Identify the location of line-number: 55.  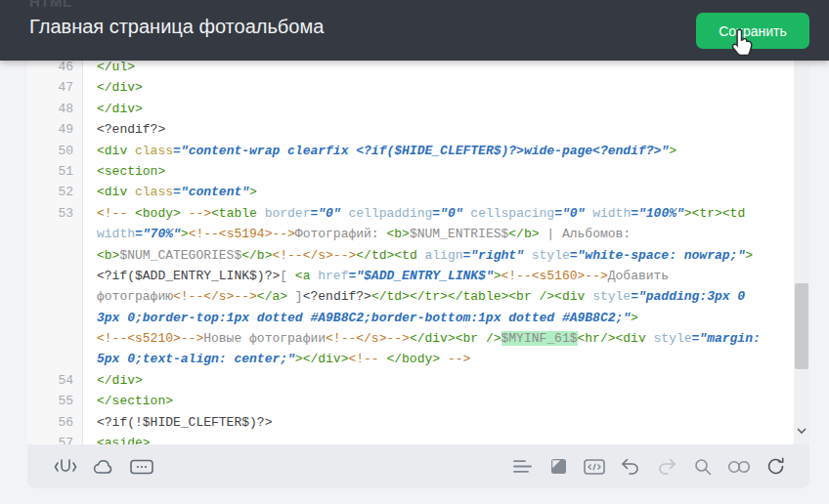
(55, 400).